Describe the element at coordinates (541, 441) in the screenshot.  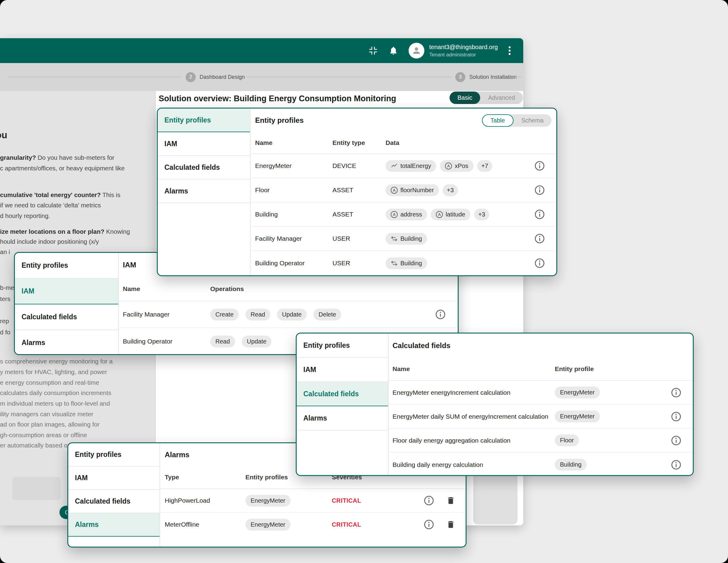
I see `table-row: Floor daily energy aggregation calculati…` at that location.